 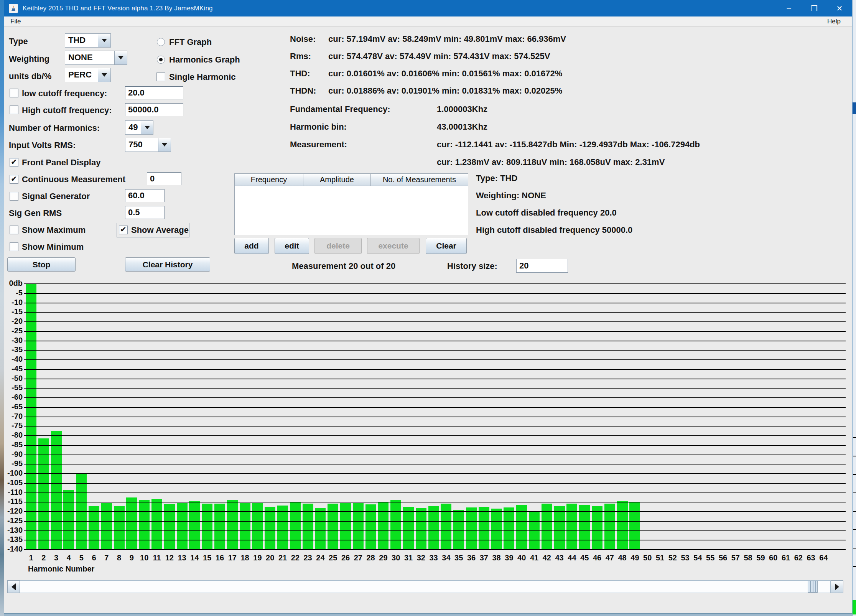 What do you see at coordinates (154, 93) in the screenshot?
I see `low-cutoff-field` at bounding box center [154, 93].